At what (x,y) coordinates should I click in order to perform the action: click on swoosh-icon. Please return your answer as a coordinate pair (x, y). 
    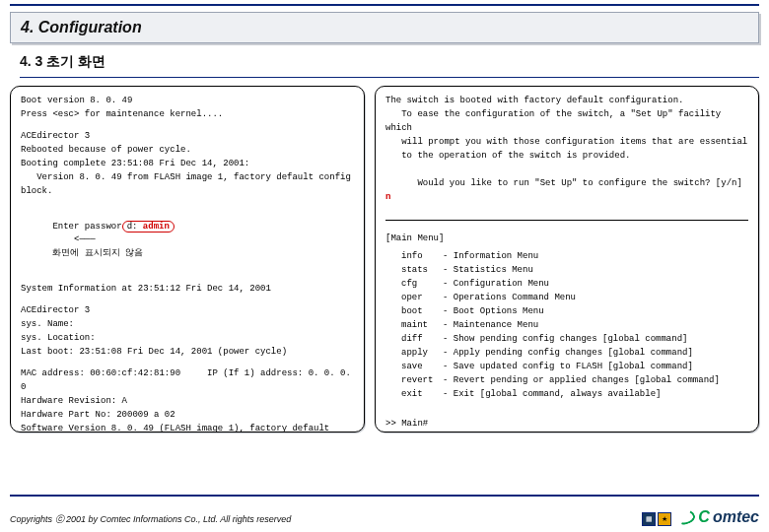
    Looking at the image, I should click on (686, 516).